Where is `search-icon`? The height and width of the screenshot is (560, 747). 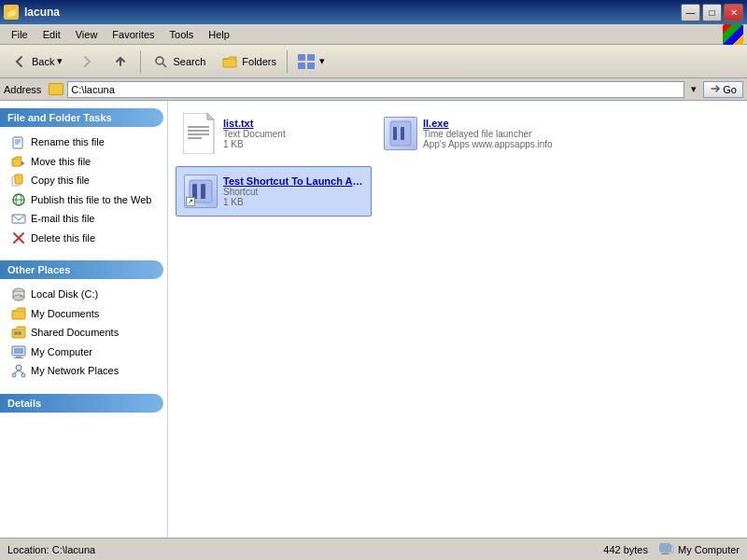 search-icon is located at coordinates (161, 62).